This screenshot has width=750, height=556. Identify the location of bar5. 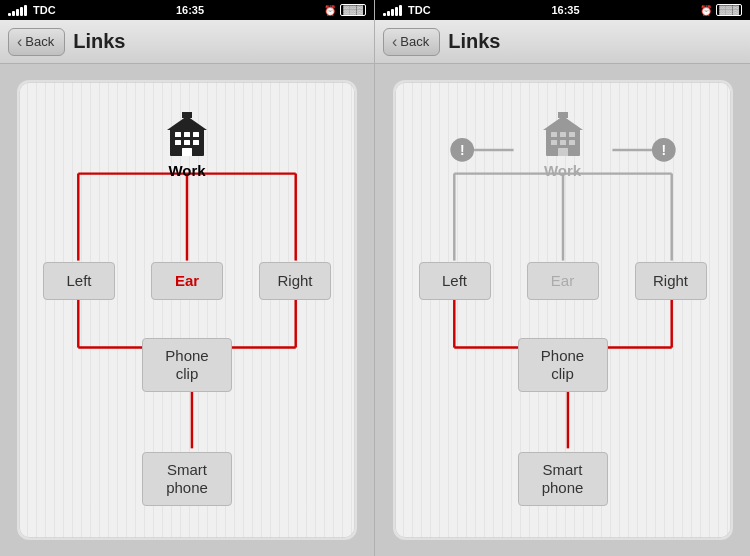
(26, 10).